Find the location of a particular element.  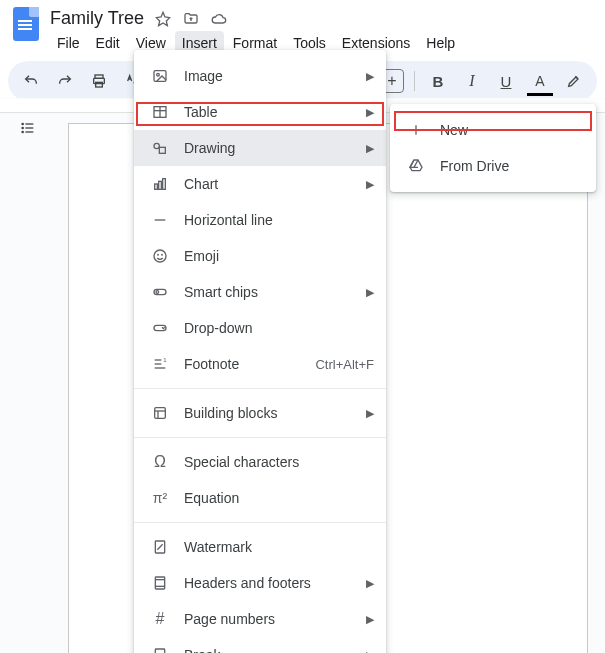

redo-button is located at coordinates (65, 81).